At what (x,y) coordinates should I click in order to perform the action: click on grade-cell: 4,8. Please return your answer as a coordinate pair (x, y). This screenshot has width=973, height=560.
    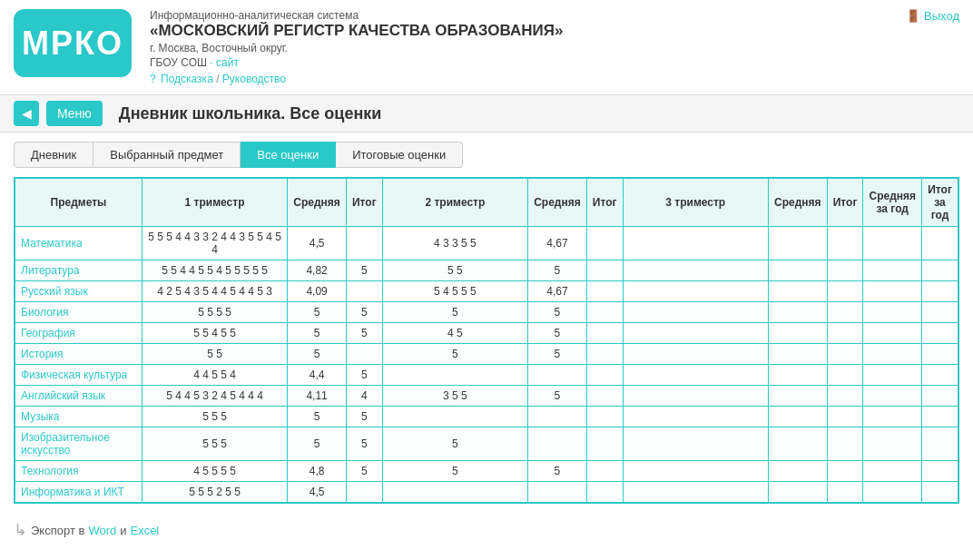
    Looking at the image, I should click on (318, 472).